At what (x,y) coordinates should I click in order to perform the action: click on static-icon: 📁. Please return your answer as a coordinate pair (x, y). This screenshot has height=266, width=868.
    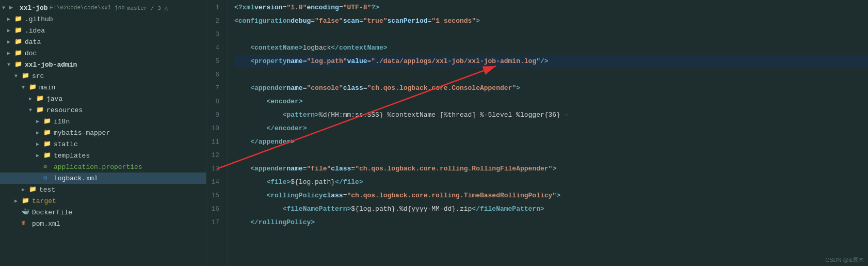
    Looking at the image, I should click on (47, 144).